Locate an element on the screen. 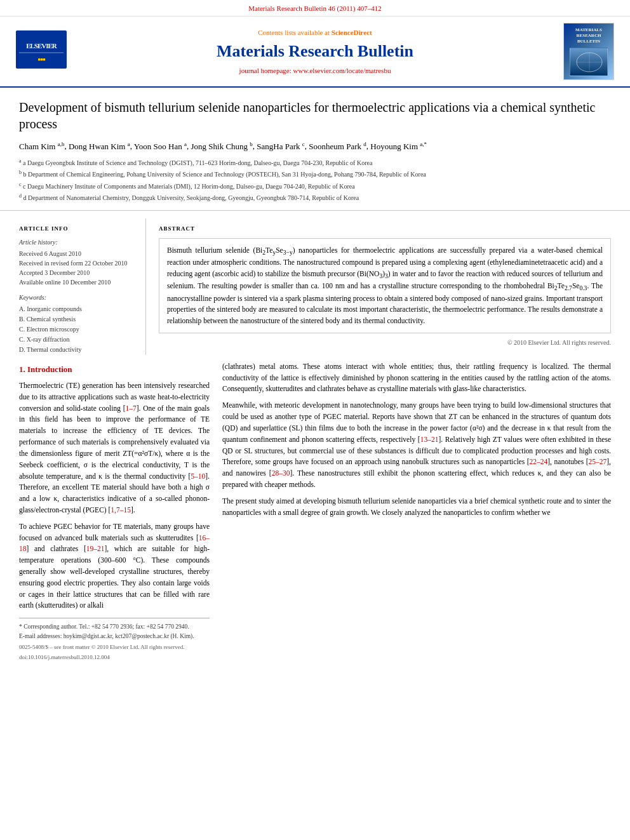 The width and height of the screenshot is (630, 840). abstract-text: Bismuth tellurium selenide (Bi2TeySe3−y)… is located at coordinates (385, 286).